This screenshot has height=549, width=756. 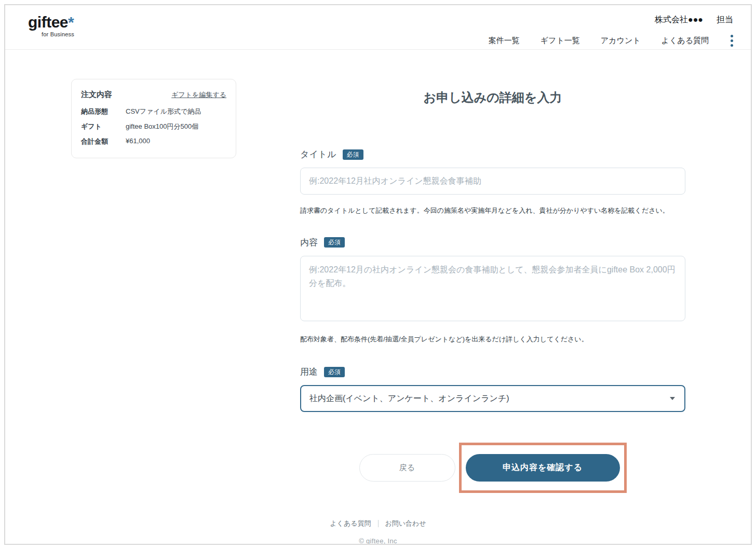 What do you see at coordinates (154, 142) in the screenshot?
I see `order-row-total: 合計金額 ¥61,000` at bounding box center [154, 142].